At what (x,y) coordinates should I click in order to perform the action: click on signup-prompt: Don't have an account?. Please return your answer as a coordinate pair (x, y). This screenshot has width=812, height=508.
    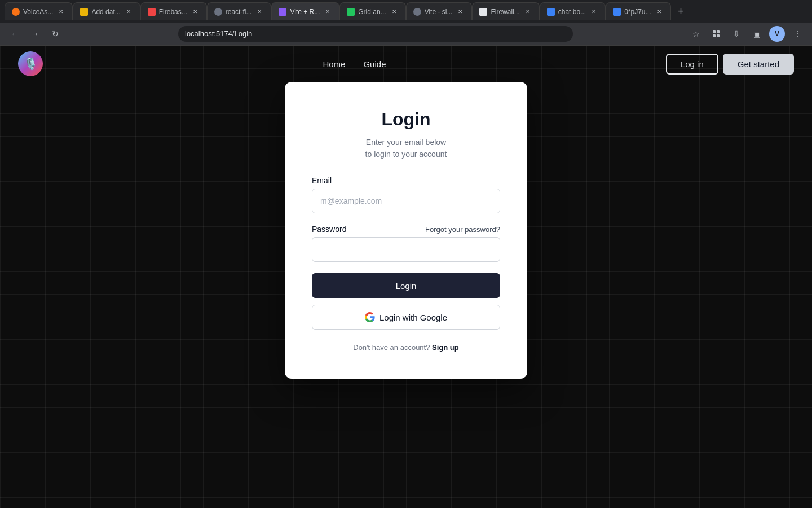
    Looking at the image, I should click on (391, 348).